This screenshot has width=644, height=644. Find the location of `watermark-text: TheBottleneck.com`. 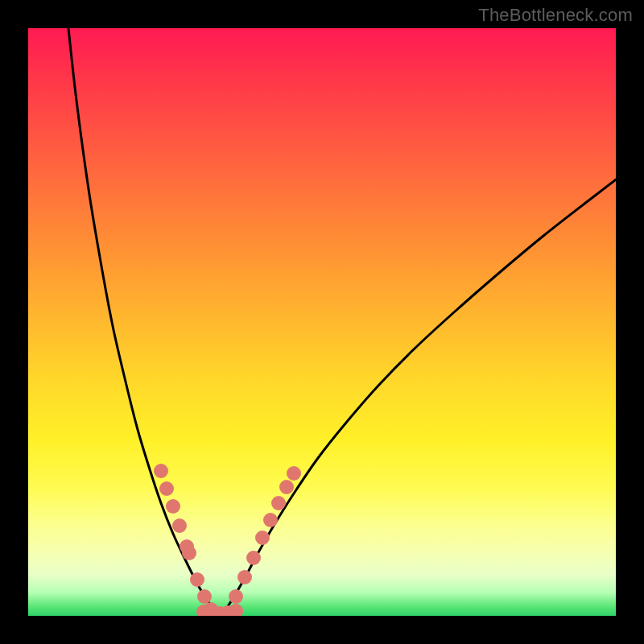

watermark-text: TheBottleneck.com is located at coordinates (555, 15).